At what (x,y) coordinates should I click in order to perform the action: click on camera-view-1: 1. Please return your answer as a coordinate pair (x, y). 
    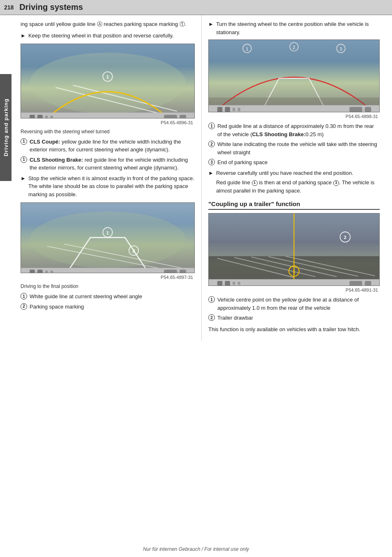
    Looking at the image, I should click on (108, 81).